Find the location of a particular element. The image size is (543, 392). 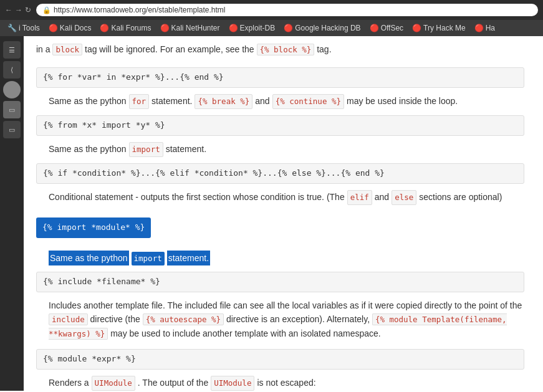

import-code-block-container: {% import *module* %} is located at coordinates (281, 228).